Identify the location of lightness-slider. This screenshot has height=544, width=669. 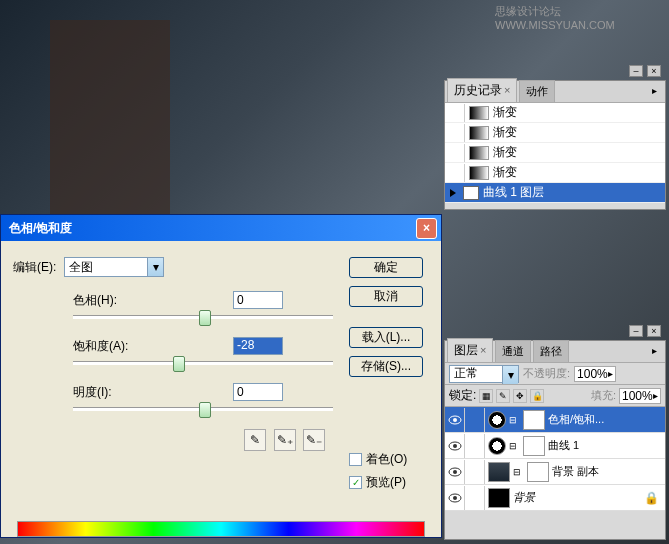
(203, 409).